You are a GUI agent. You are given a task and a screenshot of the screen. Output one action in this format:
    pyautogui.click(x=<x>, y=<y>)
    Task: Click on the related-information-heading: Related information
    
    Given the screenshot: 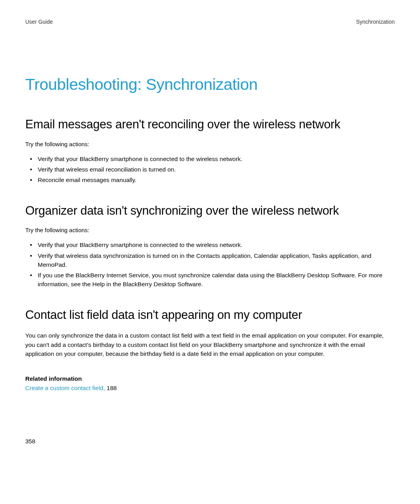 What is the action you would take?
    pyautogui.click(x=210, y=379)
    